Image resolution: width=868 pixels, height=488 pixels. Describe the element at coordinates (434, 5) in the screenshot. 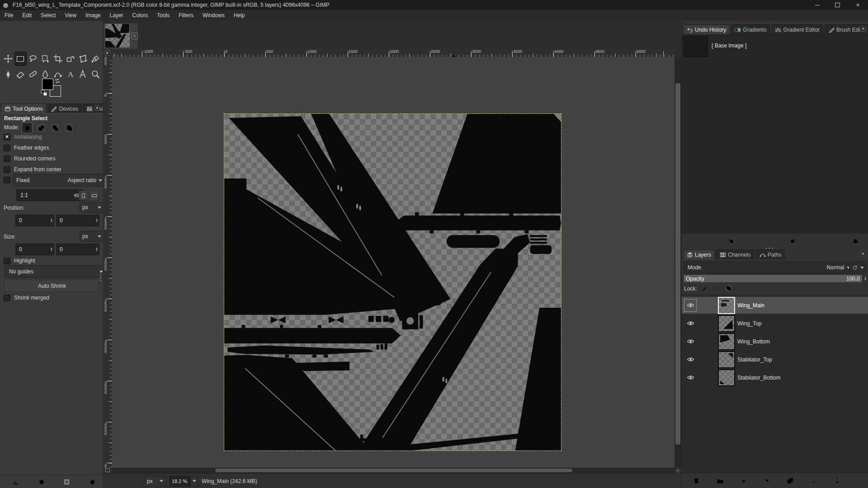

I see `title-bar: F16_bl50_wing_L_Template_Component.xcf-2…` at that location.